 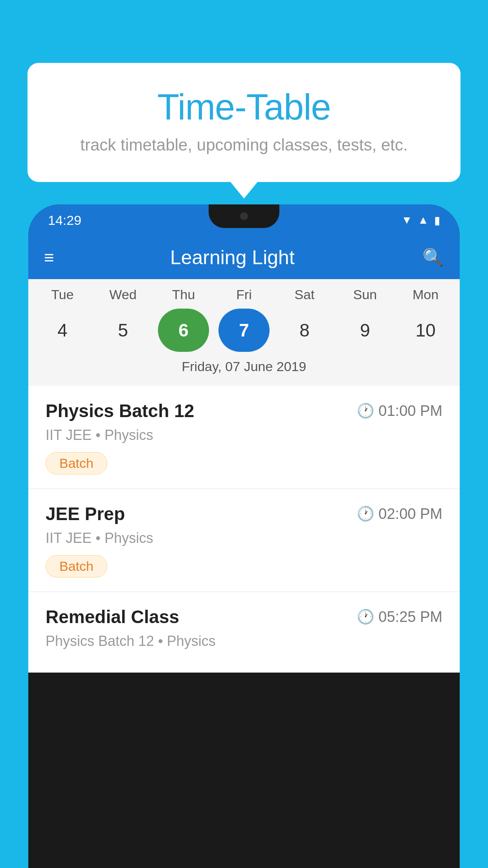 I want to click on status-bar: 14:29 ▼ ▲ ▮, so click(x=244, y=220).